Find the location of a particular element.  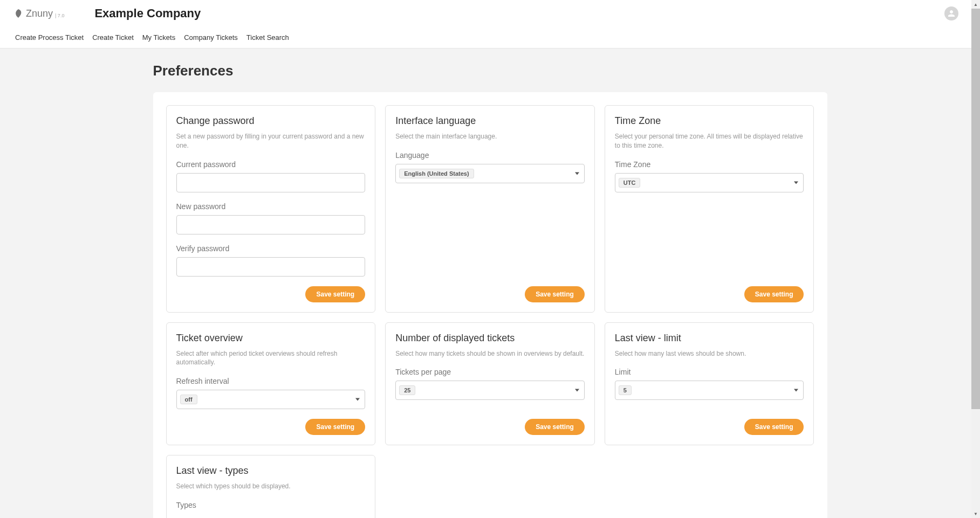

card-desc: Select which types should be displayed. is located at coordinates (271, 486).